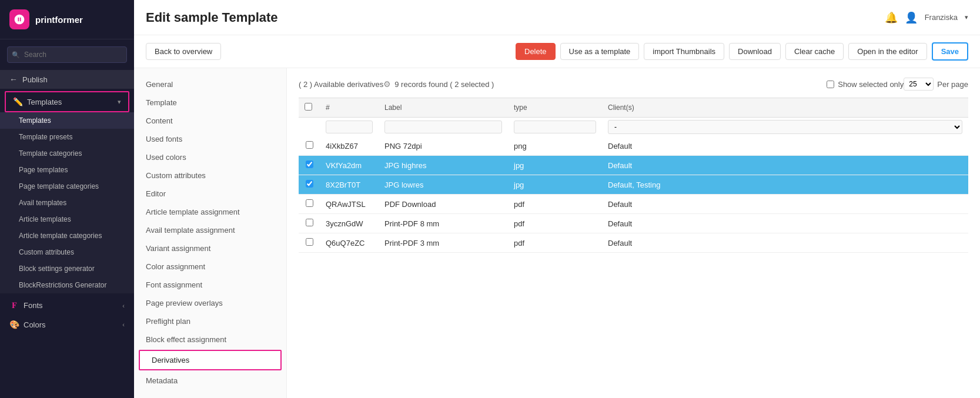 The height and width of the screenshot is (398, 980). Describe the element at coordinates (439, 84) in the screenshot. I see `table-info: ⚙ 9 records found ( 2 selected )` at that location.